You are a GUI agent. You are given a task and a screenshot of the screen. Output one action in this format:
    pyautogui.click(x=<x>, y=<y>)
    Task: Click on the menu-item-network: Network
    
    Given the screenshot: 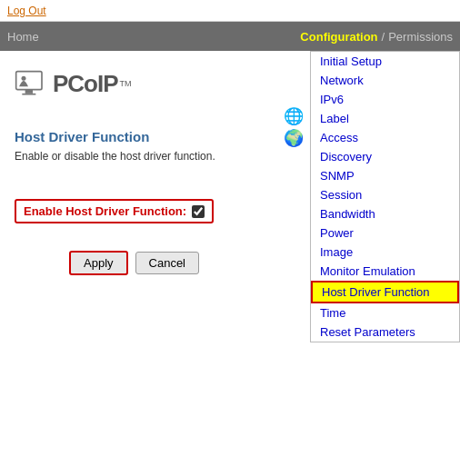 What is the action you would take?
    pyautogui.click(x=385, y=80)
    